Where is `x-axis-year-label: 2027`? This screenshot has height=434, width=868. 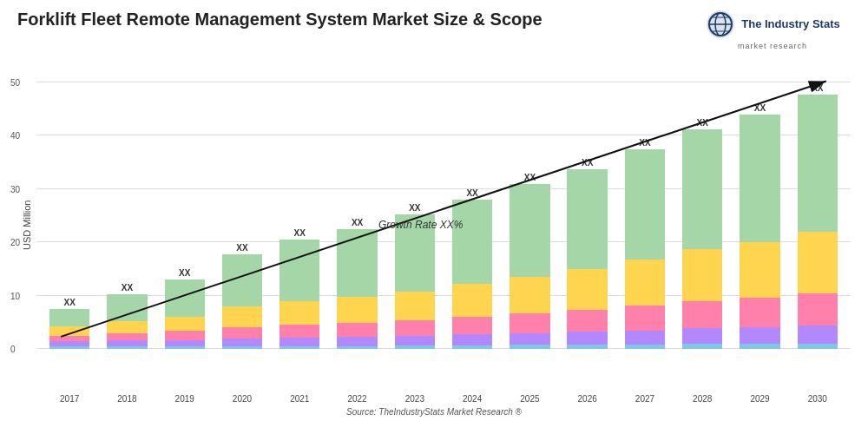
x-axis-year-label: 2027 is located at coordinates (645, 399).